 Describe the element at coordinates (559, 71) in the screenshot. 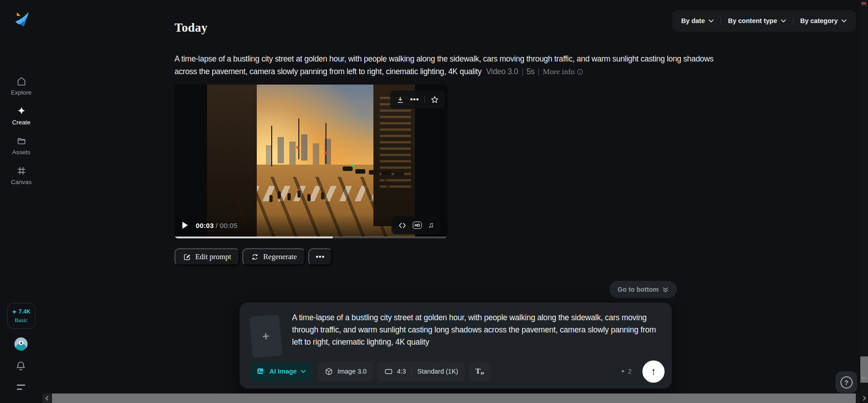

I see `more-info-link: More info` at that location.